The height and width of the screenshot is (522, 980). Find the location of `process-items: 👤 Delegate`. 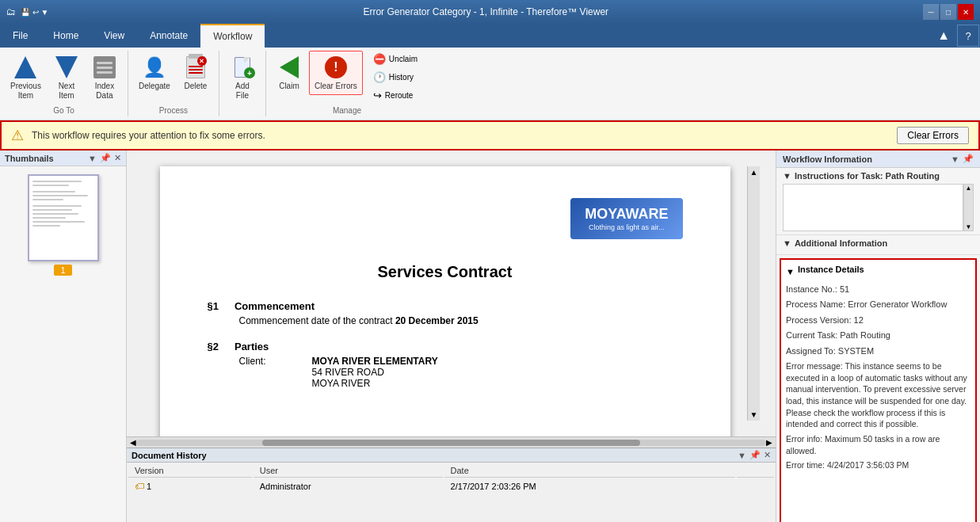

process-items: 👤 Delegate is located at coordinates (174, 78).